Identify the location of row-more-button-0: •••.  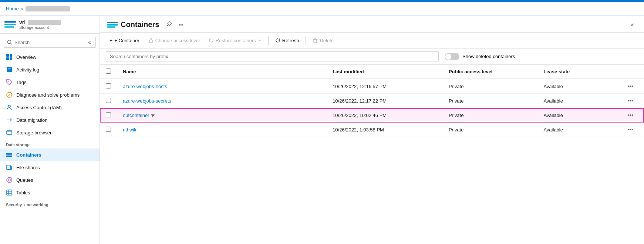
(630, 86).